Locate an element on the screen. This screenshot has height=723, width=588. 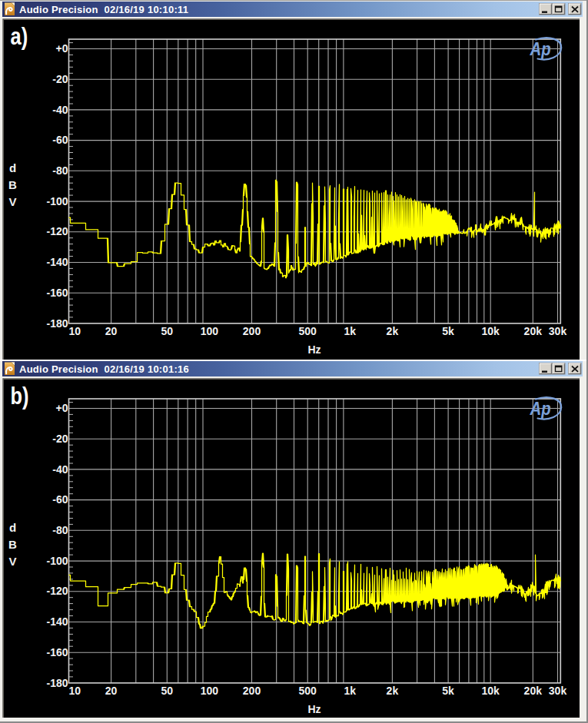
svg-text: b) is located at coordinates (20, 396).